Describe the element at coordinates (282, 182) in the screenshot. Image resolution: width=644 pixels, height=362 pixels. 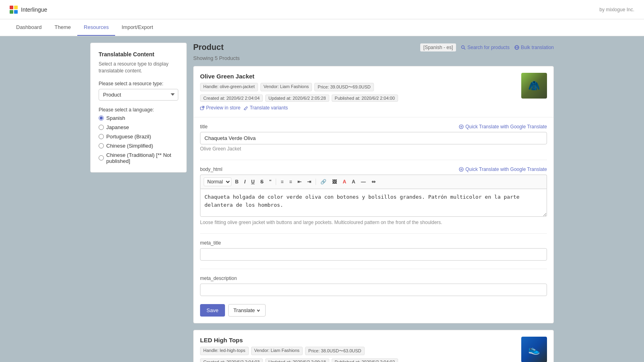
I see `toolbar-list-unordered: ≡` at that location.